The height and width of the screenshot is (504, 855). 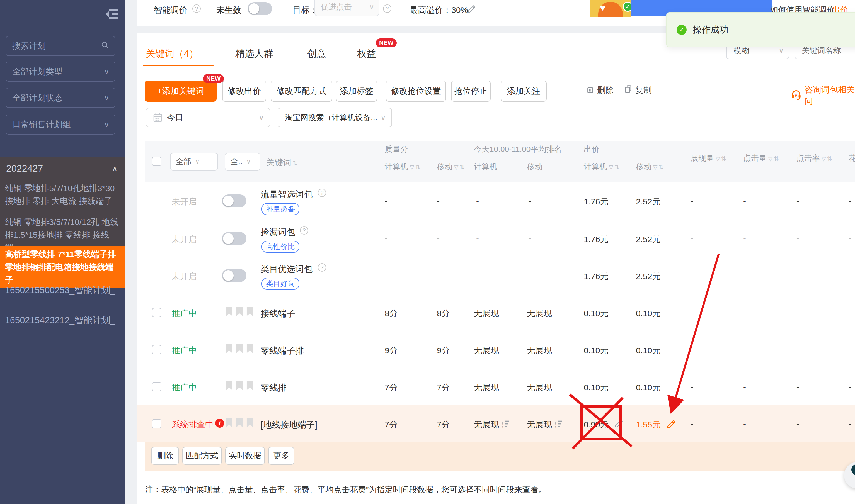 I want to click on edit-match-button: 修改匹配方式, so click(x=302, y=91).